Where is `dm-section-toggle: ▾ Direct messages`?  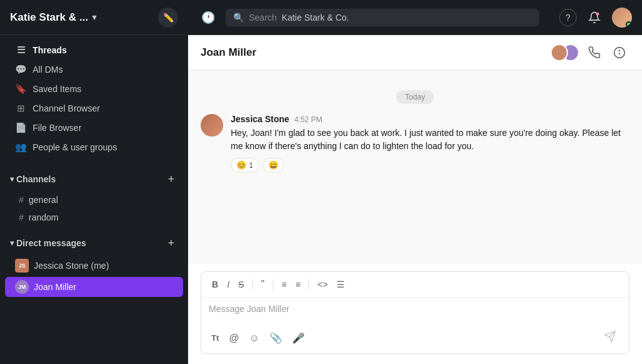
dm-section-toggle: ▾ Direct messages is located at coordinates (48, 243).